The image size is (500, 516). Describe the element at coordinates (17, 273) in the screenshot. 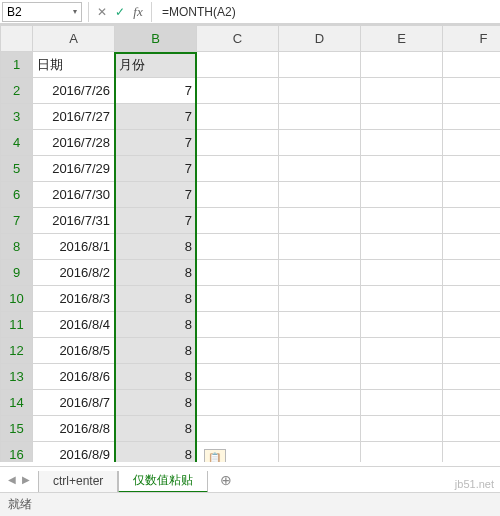

I see `row-header: 9` at that location.